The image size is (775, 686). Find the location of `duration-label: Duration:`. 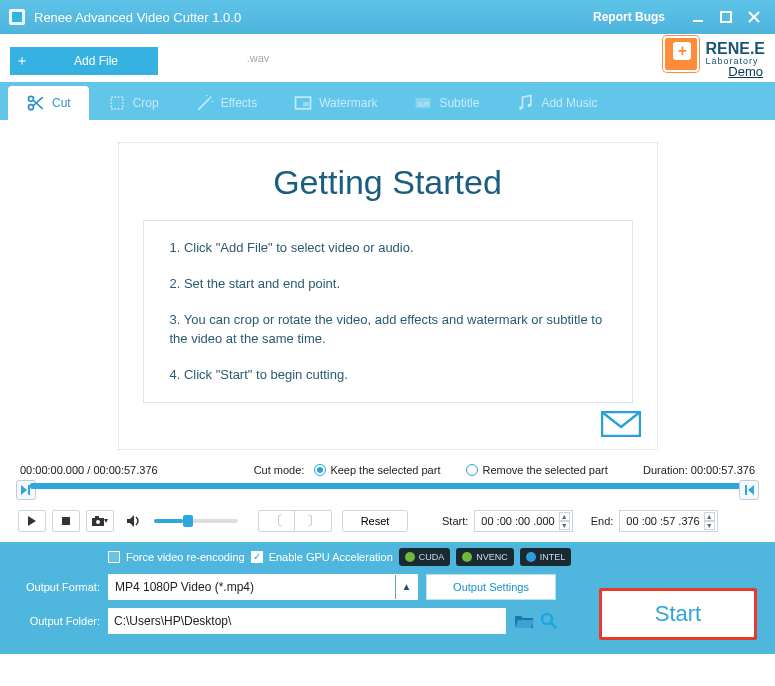

duration-label: Duration: is located at coordinates (666, 470).